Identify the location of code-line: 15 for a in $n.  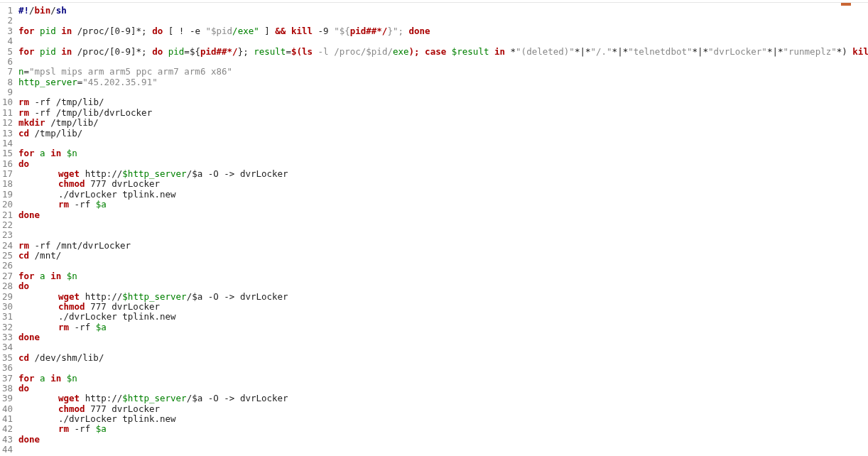
(434, 153).